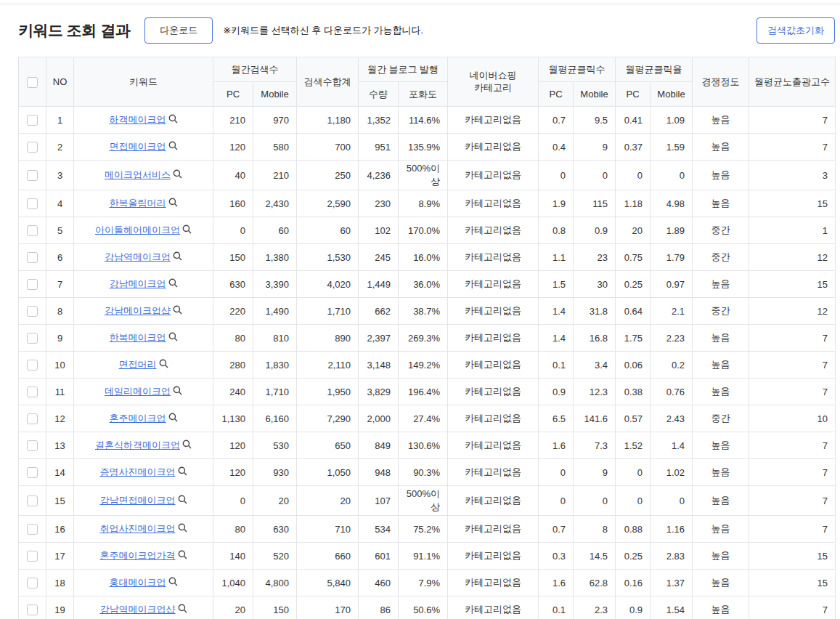  What do you see at coordinates (144, 285) in the screenshot?
I see `keyword-cell: 강남메이크업` at bounding box center [144, 285].